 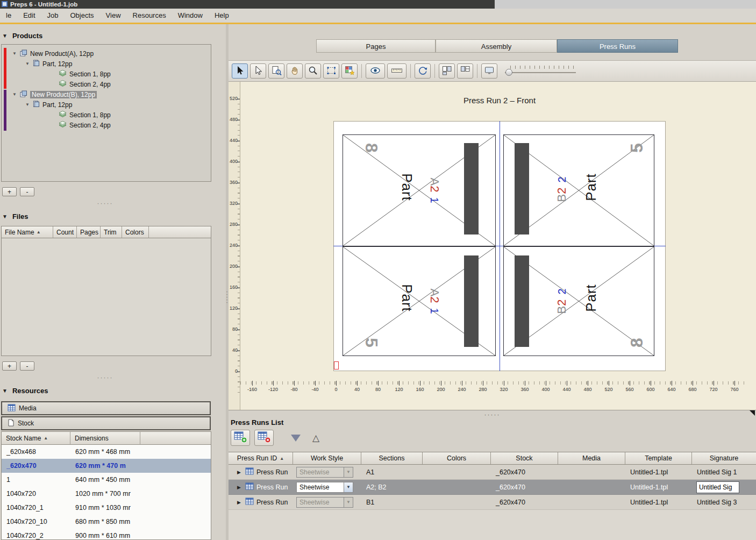 What do you see at coordinates (135, 232) in the screenshot?
I see `files-col-colors: Colors` at bounding box center [135, 232].